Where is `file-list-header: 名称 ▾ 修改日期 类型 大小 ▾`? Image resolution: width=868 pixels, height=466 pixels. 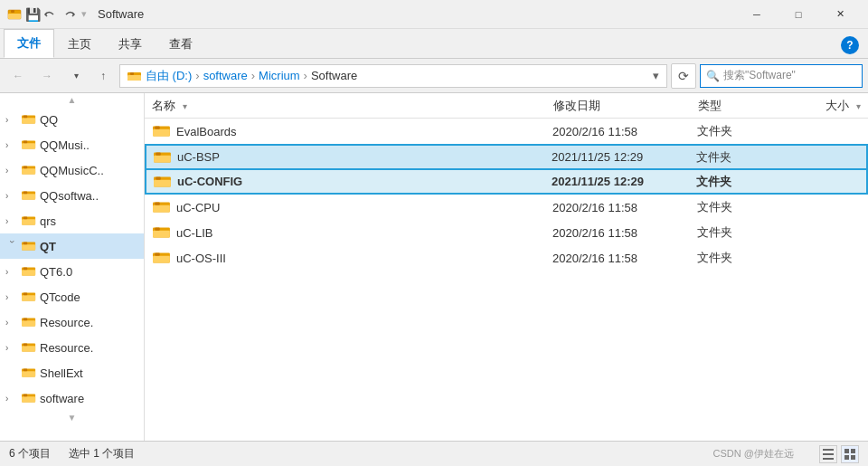
file-list-header: 名称 ▾ 修改日期 类型 大小 ▾ is located at coordinates (506, 106).